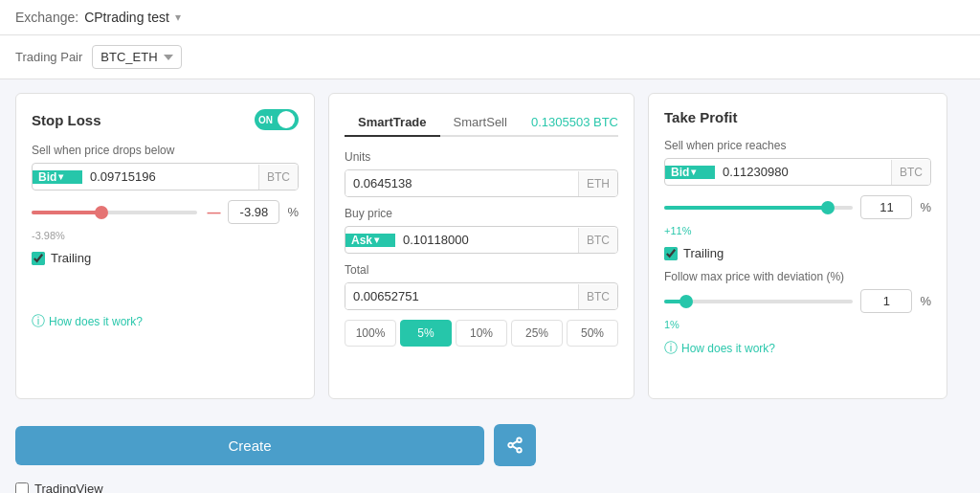 This screenshot has height=493, width=980. What do you see at coordinates (828, 208) in the screenshot?
I see `take-profit-slider-thumb` at bounding box center [828, 208].